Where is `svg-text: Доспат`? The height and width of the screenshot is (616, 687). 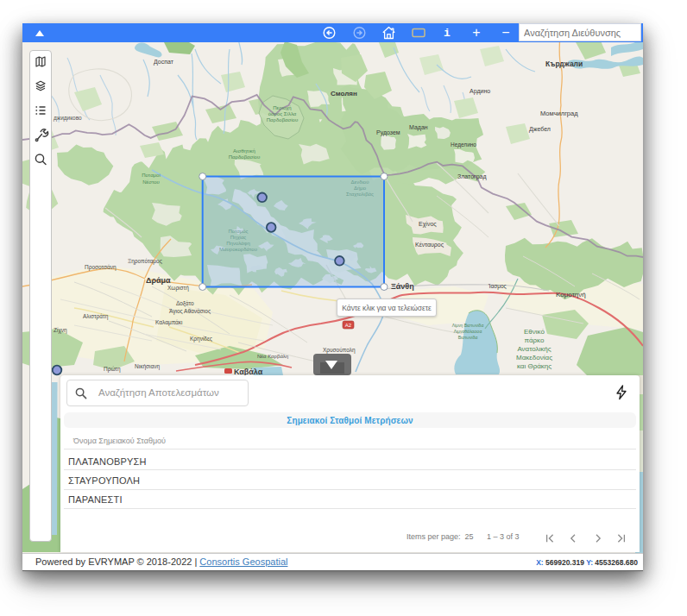 svg-text: Доспат is located at coordinates (164, 62).